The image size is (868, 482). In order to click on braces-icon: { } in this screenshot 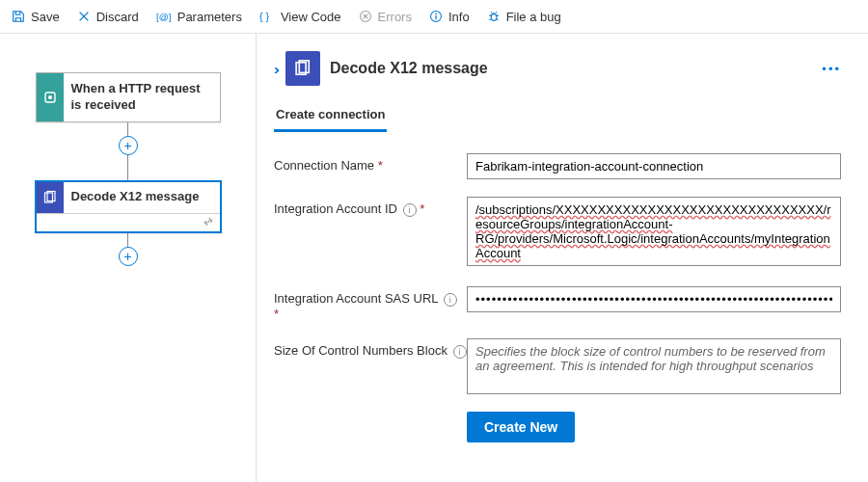, I will do `click(267, 16)`.